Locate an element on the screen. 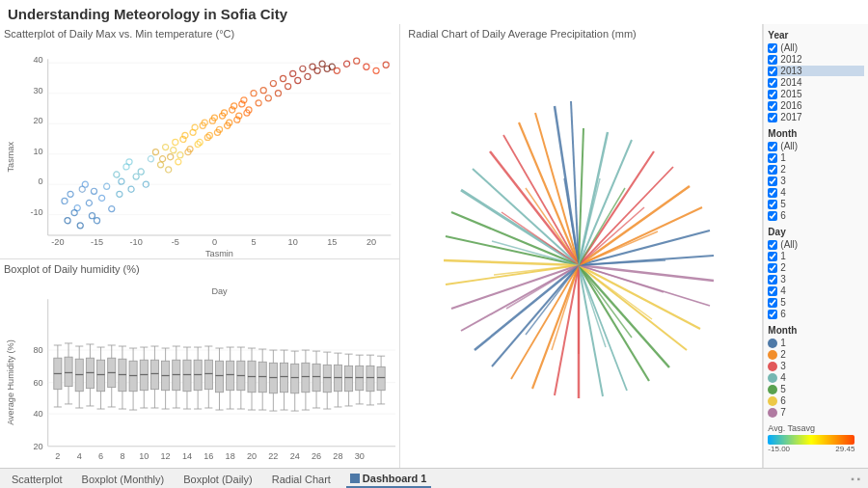  year-2012-checkbox is located at coordinates (773, 60).